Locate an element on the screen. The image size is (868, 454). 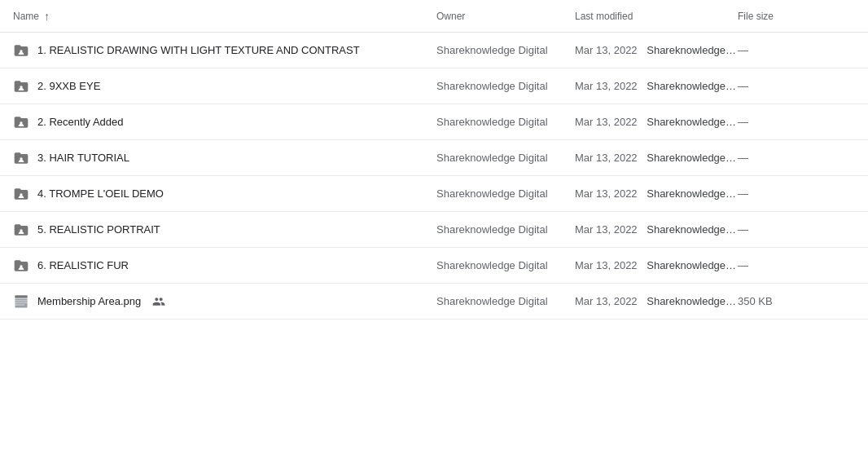
table-row: 1. REALISTIC DRAWING WITH LIGHT TEXTURE … is located at coordinates (434, 51).